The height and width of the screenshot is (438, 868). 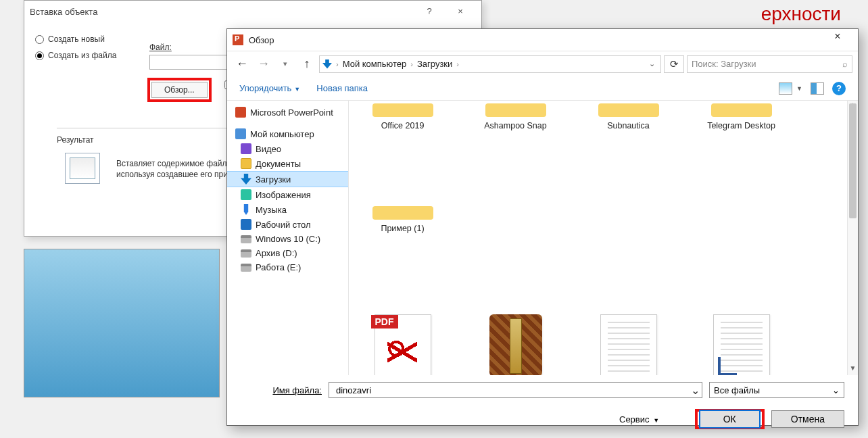 I want to click on search-placeholder: Поиск: Загрузки, so click(x=724, y=64).